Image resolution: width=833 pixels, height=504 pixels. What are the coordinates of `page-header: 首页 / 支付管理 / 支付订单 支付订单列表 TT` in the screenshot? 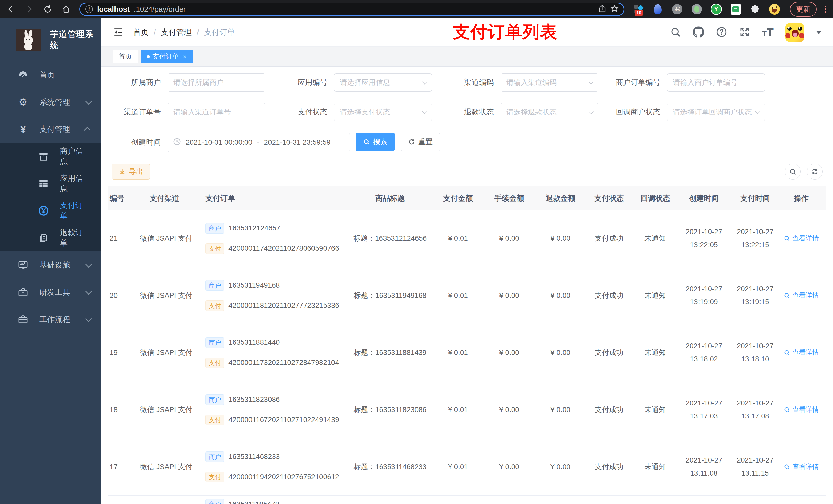 It's located at (467, 32).